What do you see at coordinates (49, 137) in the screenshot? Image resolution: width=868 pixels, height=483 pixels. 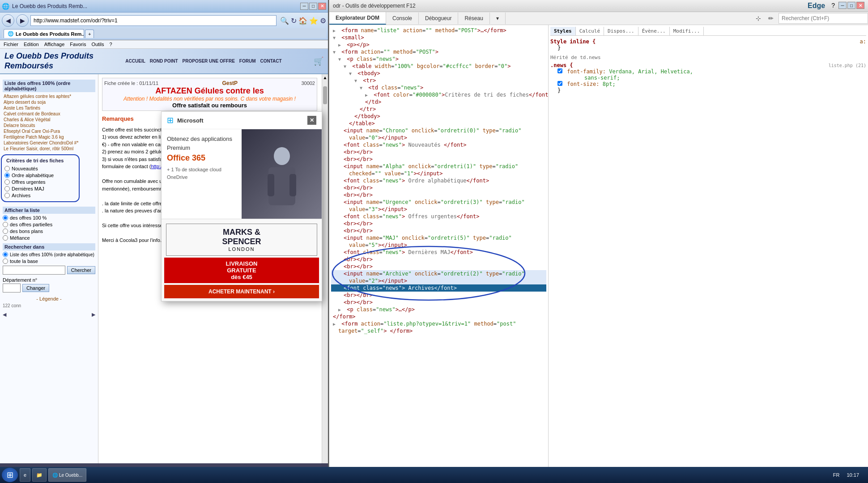 I see `sidebar-link-fertiligene: Fertiligène Patch Magic 3.6 kg` at bounding box center [49, 137].